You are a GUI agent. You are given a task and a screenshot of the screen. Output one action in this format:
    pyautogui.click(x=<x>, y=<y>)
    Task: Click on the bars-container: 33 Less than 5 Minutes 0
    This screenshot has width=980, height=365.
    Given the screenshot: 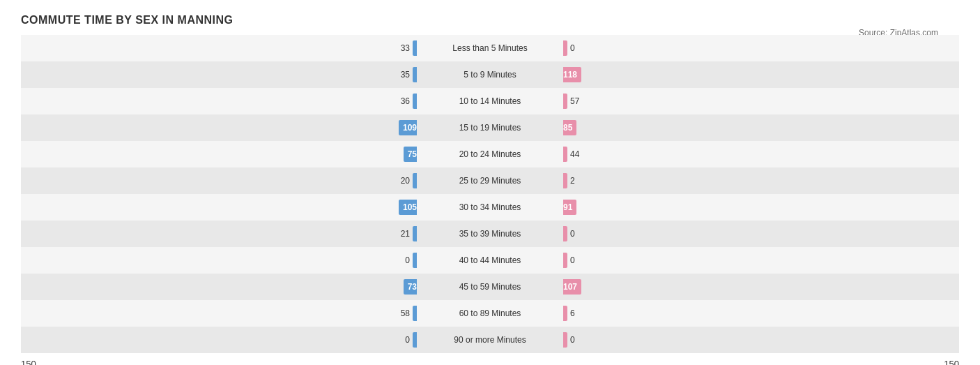 What is the action you would take?
    pyautogui.click(x=490, y=48)
    